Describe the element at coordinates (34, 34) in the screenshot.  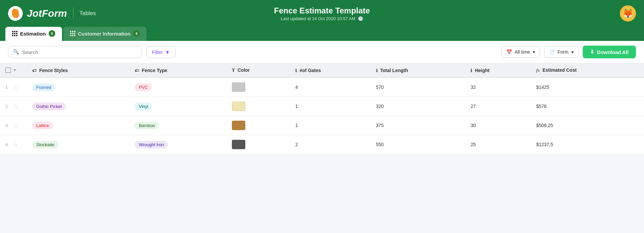
I see `tab-estimation: Estimation 4` at that location.